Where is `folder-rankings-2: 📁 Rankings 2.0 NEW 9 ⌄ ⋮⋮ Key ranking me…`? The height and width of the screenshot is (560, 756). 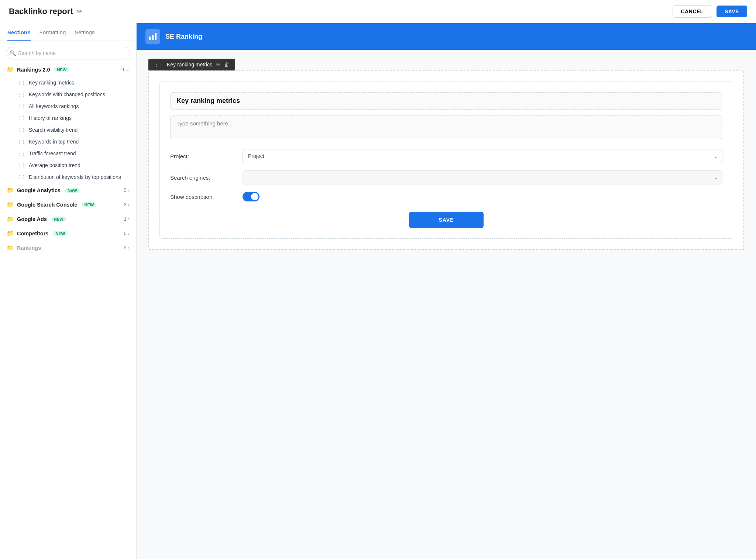 folder-rankings-2: 📁 Rankings 2.0 NEW 9 ⌄ ⋮⋮ Key ranking me… is located at coordinates (68, 122).